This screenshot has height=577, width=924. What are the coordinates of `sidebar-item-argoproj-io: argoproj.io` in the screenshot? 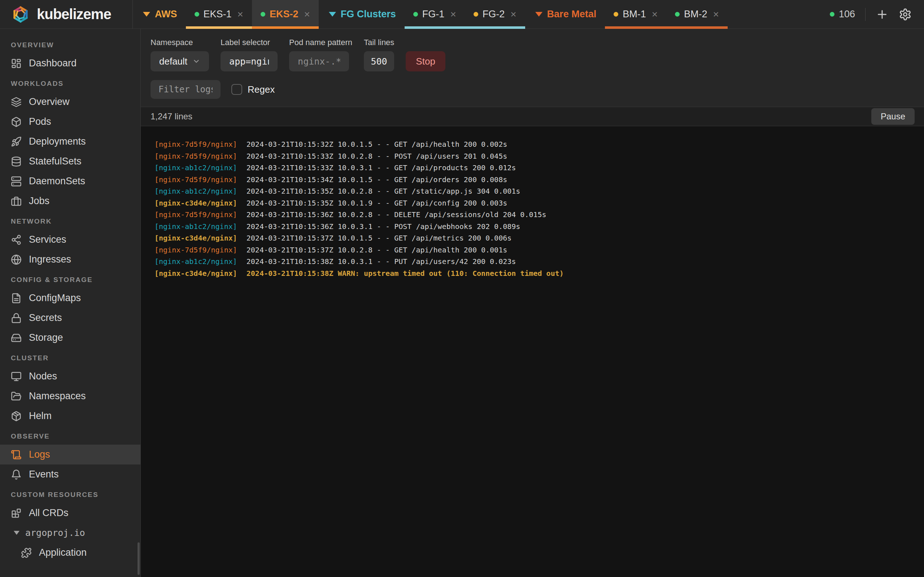 It's located at (70, 533).